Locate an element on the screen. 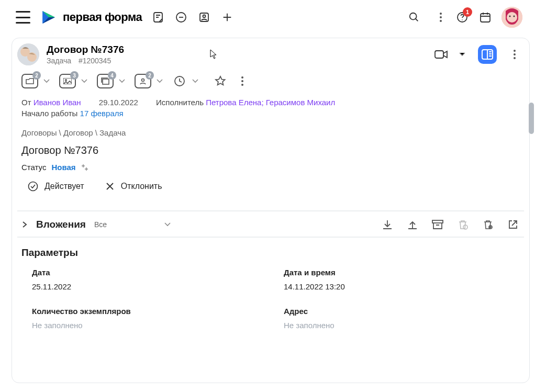 This screenshot has height=392, width=535. attachments-filter-label: Все is located at coordinates (101, 225).